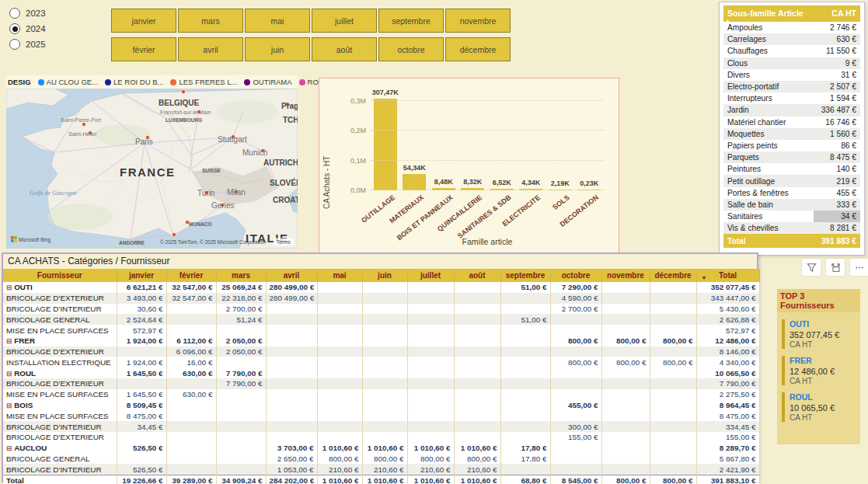  I want to click on table-row: Chauffages11 550 €, so click(792, 51).